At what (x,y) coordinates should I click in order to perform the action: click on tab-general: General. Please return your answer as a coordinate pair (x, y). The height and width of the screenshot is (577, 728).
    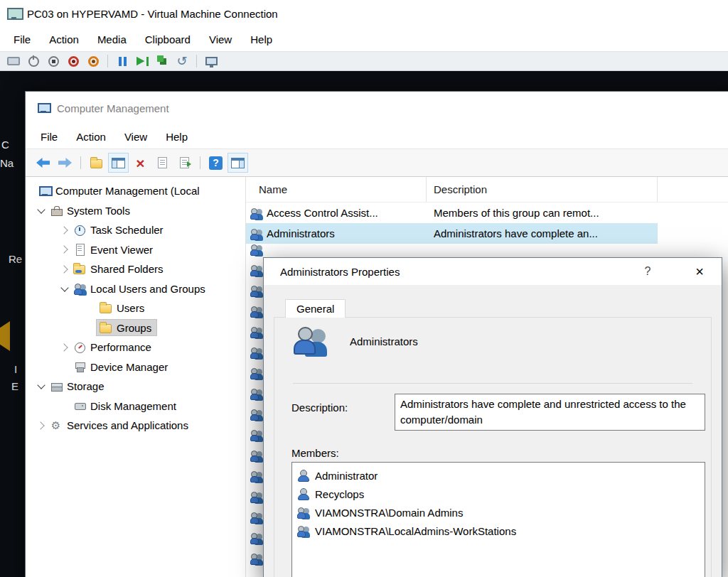
    Looking at the image, I should click on (316, 308).